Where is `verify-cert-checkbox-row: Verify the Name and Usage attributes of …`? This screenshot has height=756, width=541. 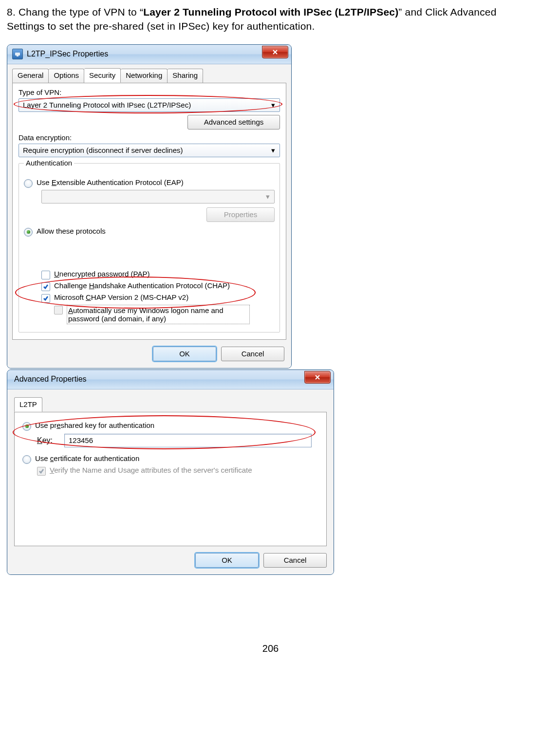 verify-cert-checkbox-row: Verify the Name and Usage attributes of … is located at coordinates (170, 471).